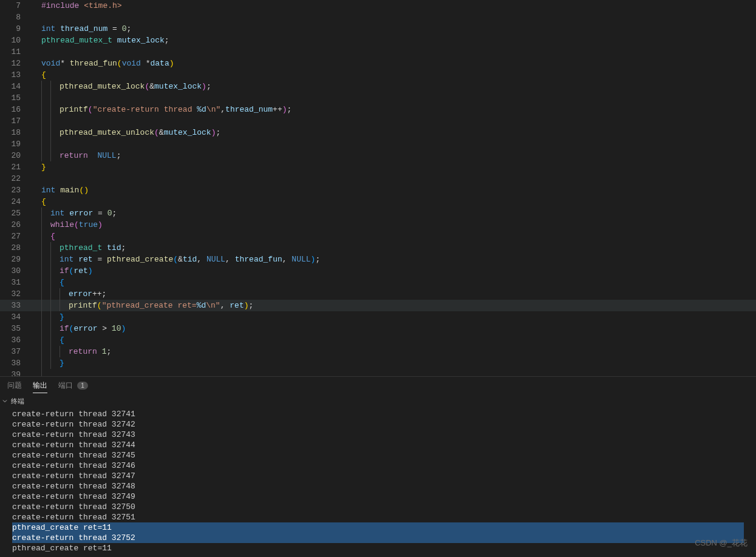  Describe the element at coordinates (378, 40) in the screenshot. I see `code-line: 10pthread_mutex_t mutex_lock;` at that location.